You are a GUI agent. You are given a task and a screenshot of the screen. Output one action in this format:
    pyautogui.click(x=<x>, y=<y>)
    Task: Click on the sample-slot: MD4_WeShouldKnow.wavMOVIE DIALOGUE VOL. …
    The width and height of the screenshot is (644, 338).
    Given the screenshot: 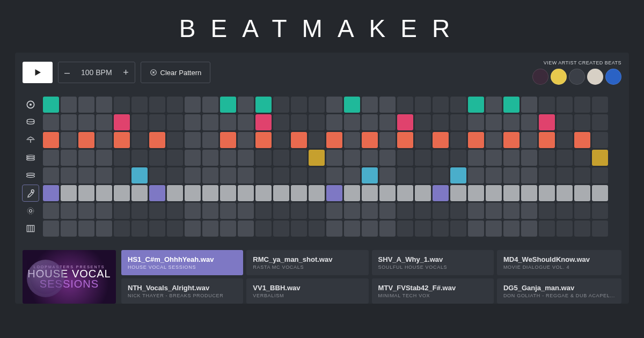 What is the action you would take?
    pyautogui.click(x=559, y=263)
    